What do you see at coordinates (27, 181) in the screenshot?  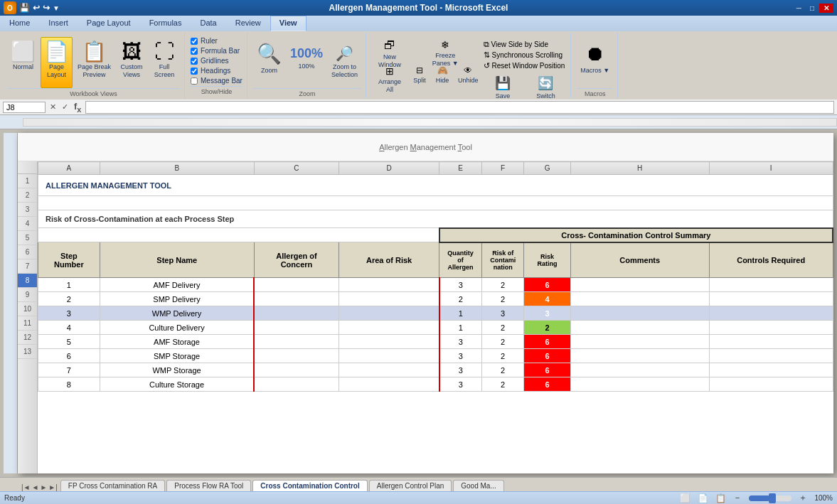 I see `side-row-1: 1` at bounding box center [27, 181].